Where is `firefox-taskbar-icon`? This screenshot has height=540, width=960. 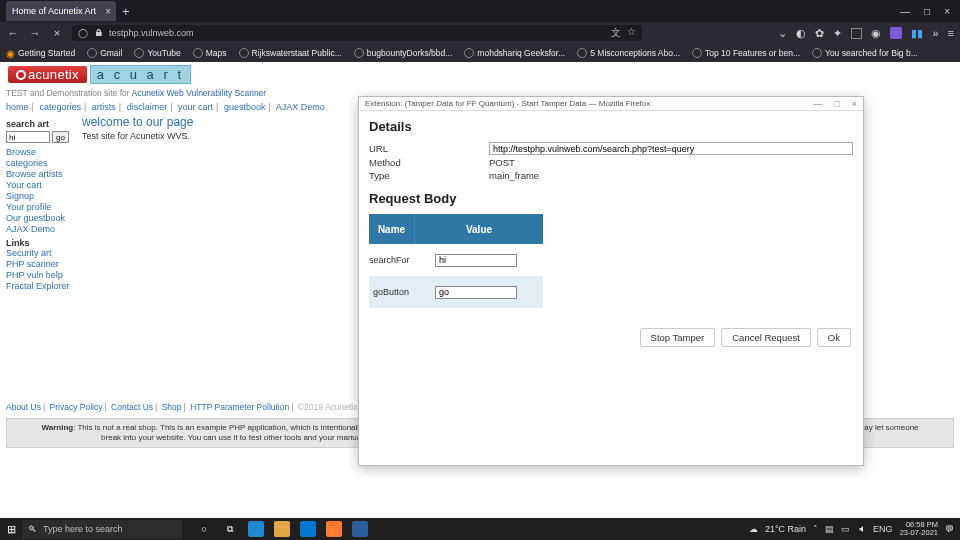
firefox-taskbar-icon is located at coordinates (334, 529).